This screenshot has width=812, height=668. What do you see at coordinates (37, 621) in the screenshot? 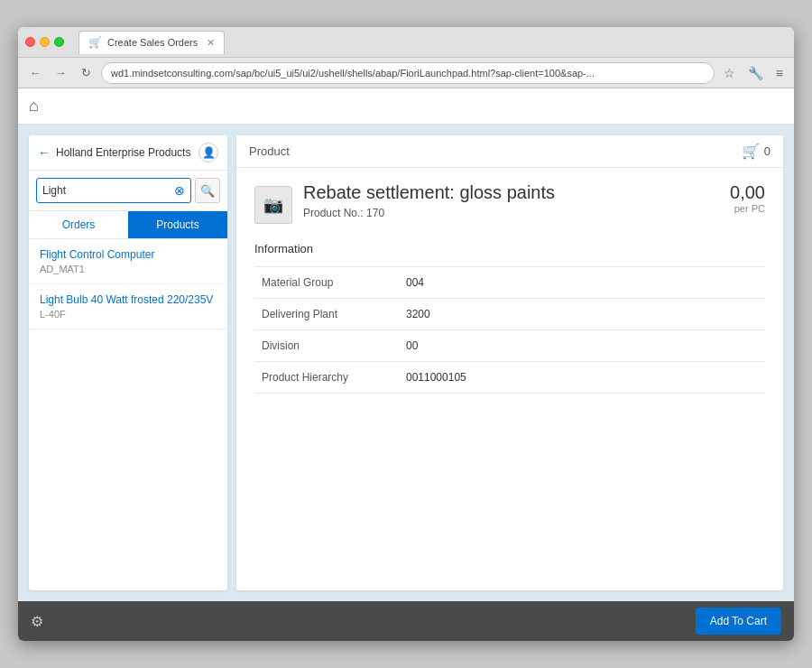
I see `settings-icon: ⚙` at bounding box center [37, 621].